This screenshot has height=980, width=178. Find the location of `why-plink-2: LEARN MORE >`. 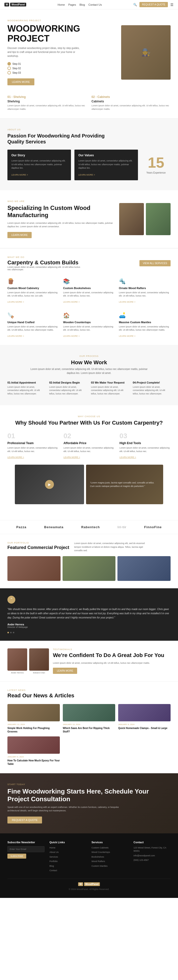

why-plink-2: LEARN MORE > is located at coordinates (72, 457).